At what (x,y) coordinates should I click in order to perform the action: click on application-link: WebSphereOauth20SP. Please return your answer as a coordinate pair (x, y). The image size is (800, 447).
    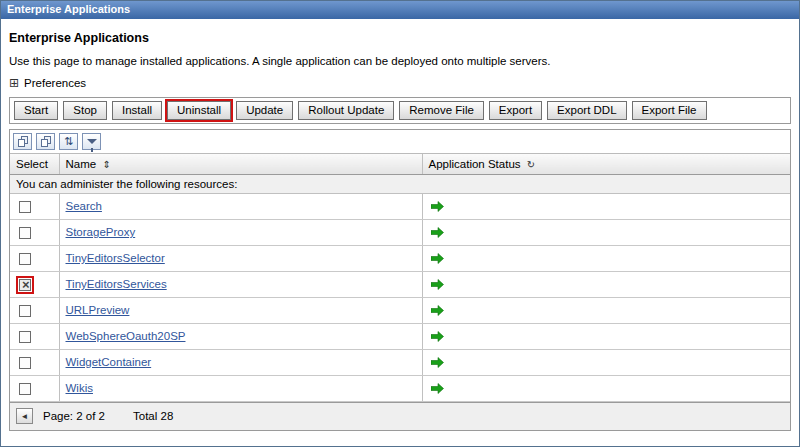
    Looking at the image, I should click on (126, 336).